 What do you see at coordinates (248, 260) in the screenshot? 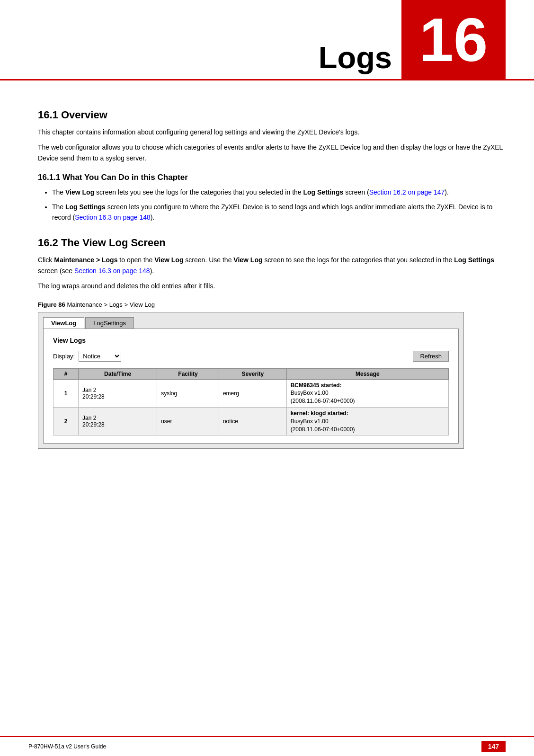
I see `para1-bold3: View Log` at bounding box center [248, 260].